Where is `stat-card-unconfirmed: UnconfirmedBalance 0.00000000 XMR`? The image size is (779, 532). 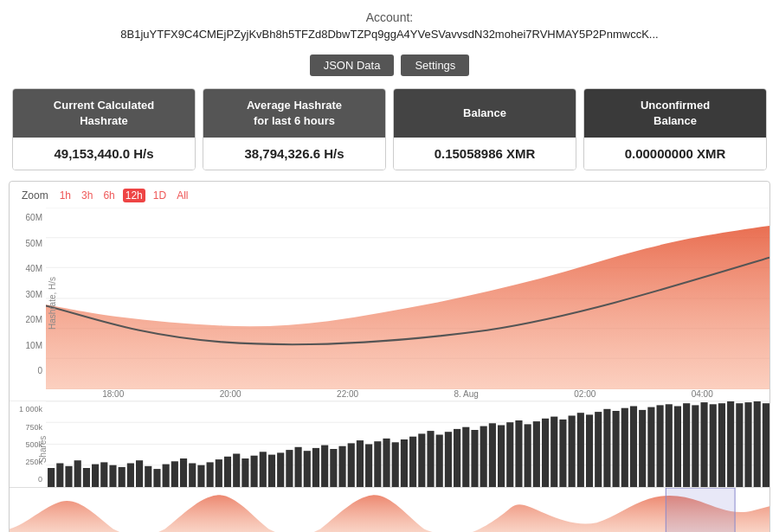 stat-card-unconfirmed: UnconfirmedBalance 0.00000000 XMR is located at coordinates (675, 130).